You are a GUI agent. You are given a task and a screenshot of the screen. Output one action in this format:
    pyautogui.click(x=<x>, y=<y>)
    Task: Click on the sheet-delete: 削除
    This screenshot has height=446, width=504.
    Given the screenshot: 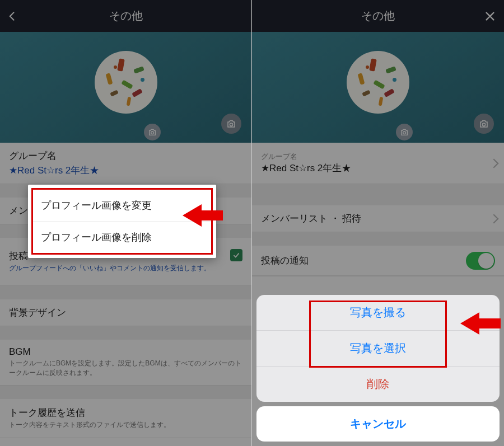 What is the action you would take?
    pyautogui.click(x=378, y=384)
    